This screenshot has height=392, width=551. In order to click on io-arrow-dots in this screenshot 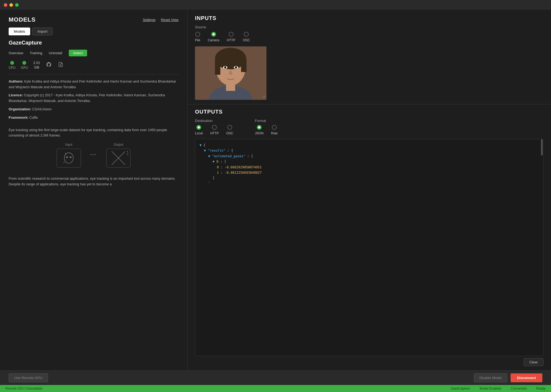, I will do `click(94, 155)`.